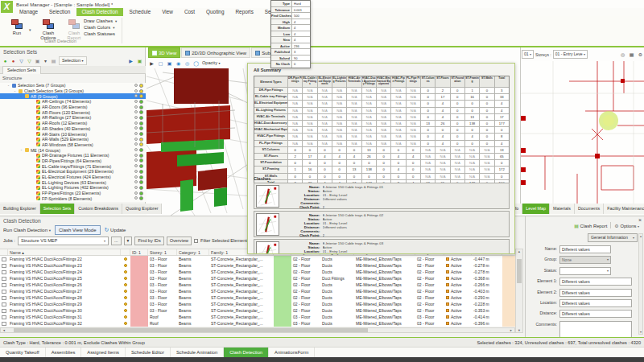  What do you see at coordinates (72, 97) in the screenshot?
I see `tree-item: - AR (9 Groups)` at bounding box center [72, 97].